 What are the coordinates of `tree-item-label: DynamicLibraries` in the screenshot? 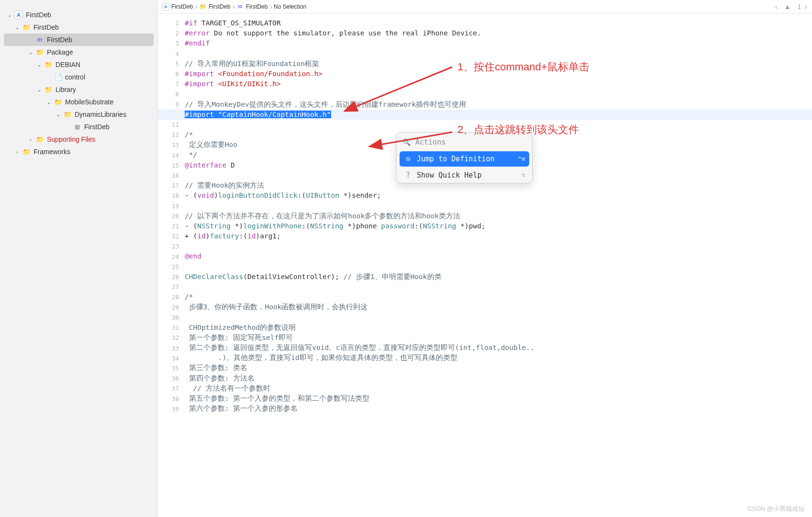 It's located at (100, 114).